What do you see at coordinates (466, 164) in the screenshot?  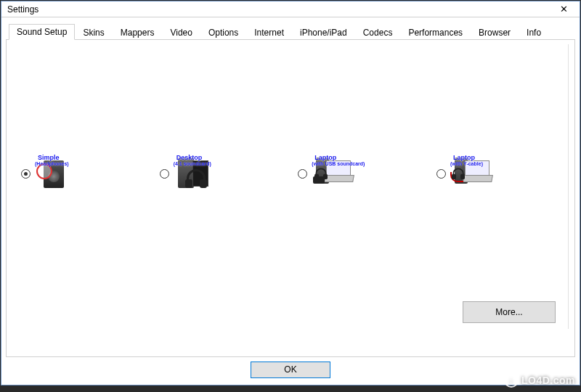 I see `option-subtitle: (with Y-cable)` at bounding box center [466, 164].